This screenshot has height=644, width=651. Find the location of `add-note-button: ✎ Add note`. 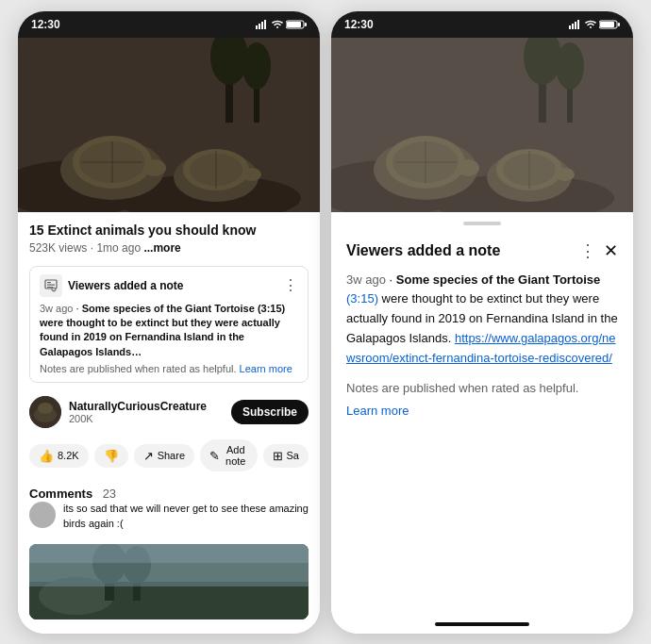

add-note-button: ✎ Add note is located at coordinates (228, 455).